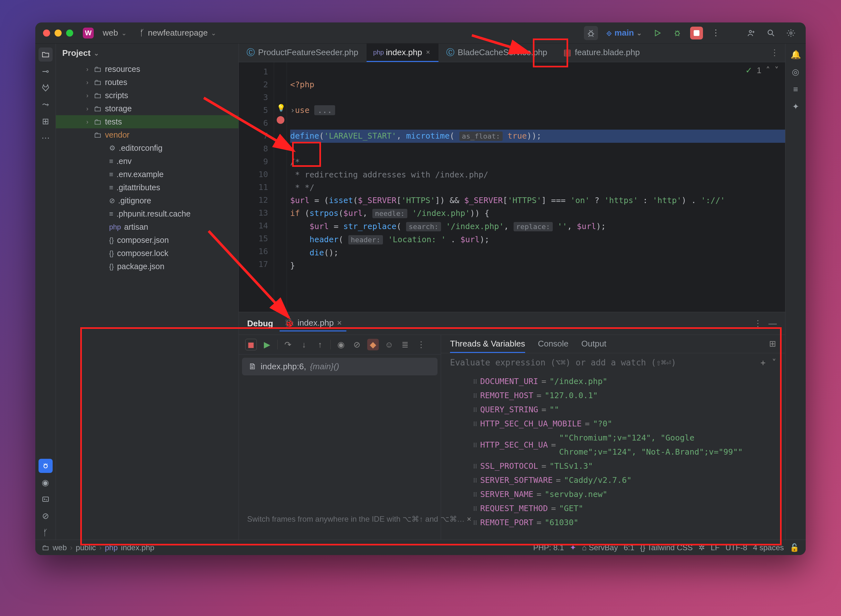 This screenshot has height=616, width=841. What do you see at coordinates (715, 548) in the screenshot?
I see `line-ending: LF` at bounding box center [715, 548].